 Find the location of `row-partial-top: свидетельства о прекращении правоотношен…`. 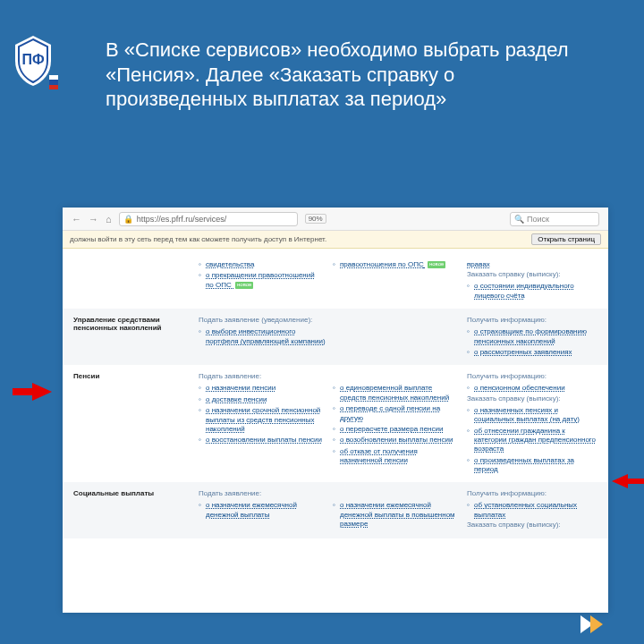

row-partial-top: свидетельства о прекращении правоотношен… is located at coordinates (335, 281).